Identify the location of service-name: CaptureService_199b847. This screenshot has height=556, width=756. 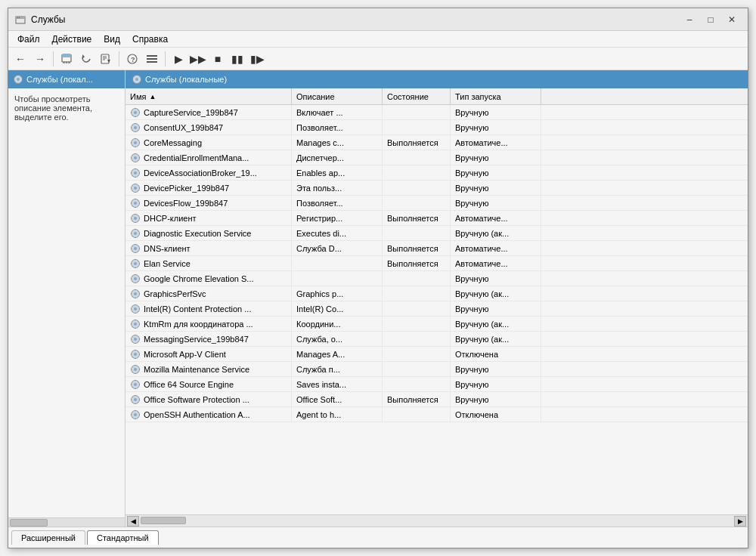
(209, 112).